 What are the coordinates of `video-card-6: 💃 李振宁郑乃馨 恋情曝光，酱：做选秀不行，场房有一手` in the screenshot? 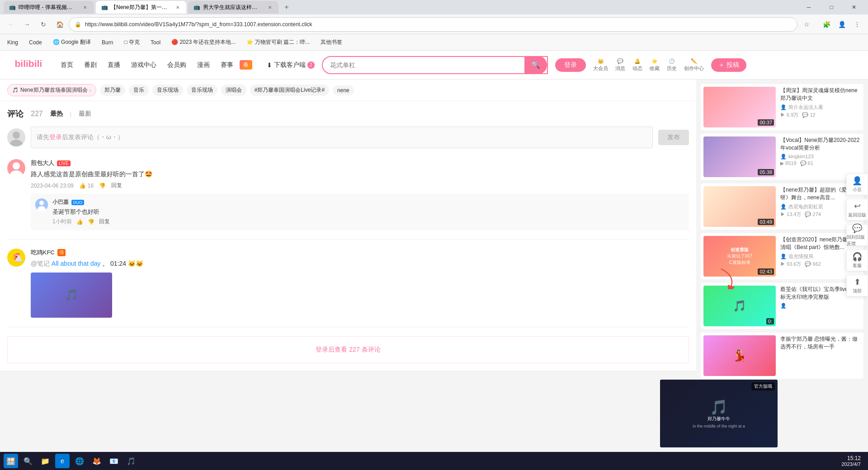 It's located at (782, 356).